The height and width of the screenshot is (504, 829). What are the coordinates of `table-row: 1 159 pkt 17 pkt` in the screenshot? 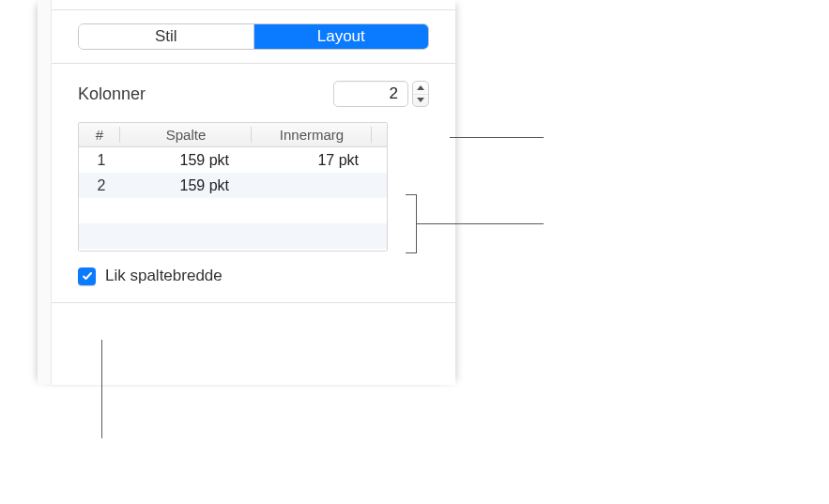 It's located at (233, 160).